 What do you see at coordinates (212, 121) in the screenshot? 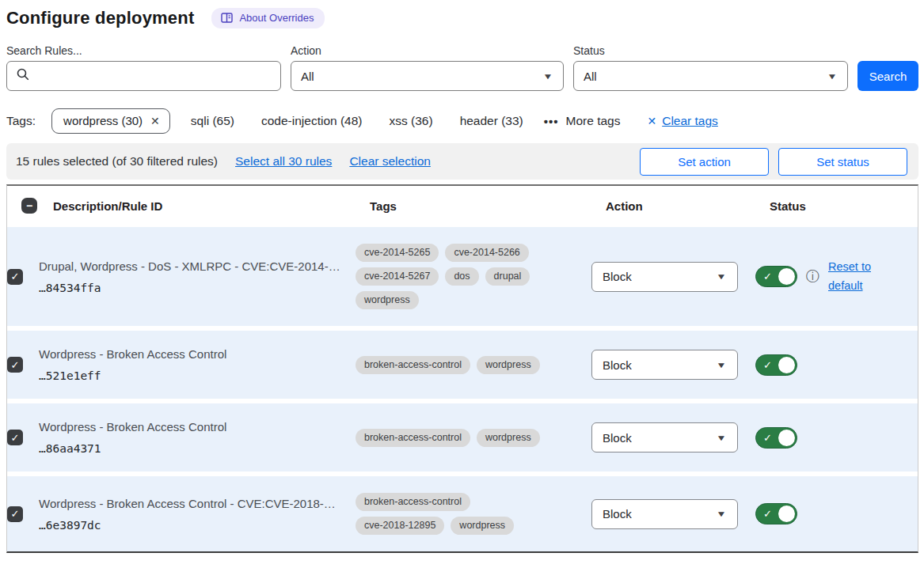
I see `tag-option: sqli (65)` at bounding box center [212, 121].